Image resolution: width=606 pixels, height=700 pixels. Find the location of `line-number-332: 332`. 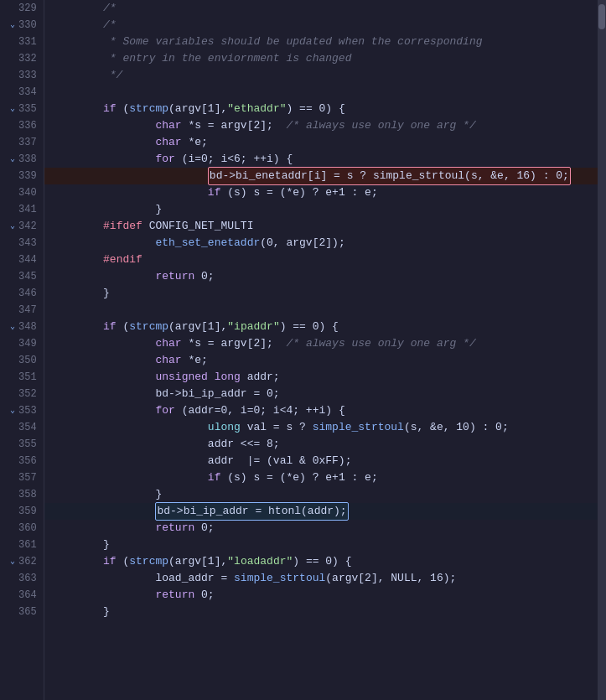

line-number-332: 332 is located at coordinates (22, 59).